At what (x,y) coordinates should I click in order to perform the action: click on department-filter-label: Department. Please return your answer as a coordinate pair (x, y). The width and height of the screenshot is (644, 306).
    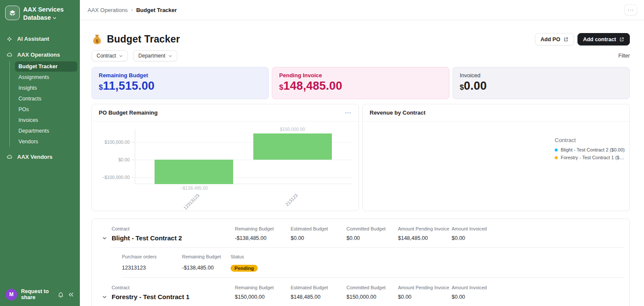
    Looking at the image, I should click on (152, 56).